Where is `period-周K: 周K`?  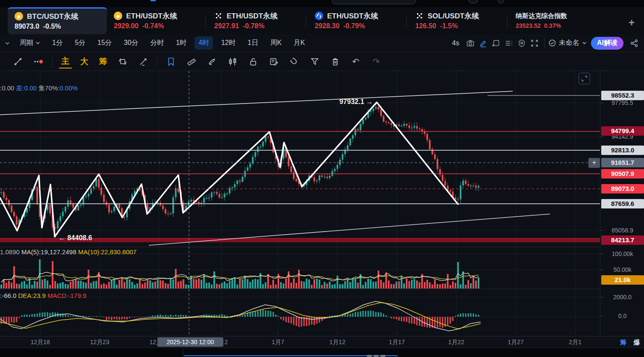
period-周K: 周K is located at coordinates (276, 43).